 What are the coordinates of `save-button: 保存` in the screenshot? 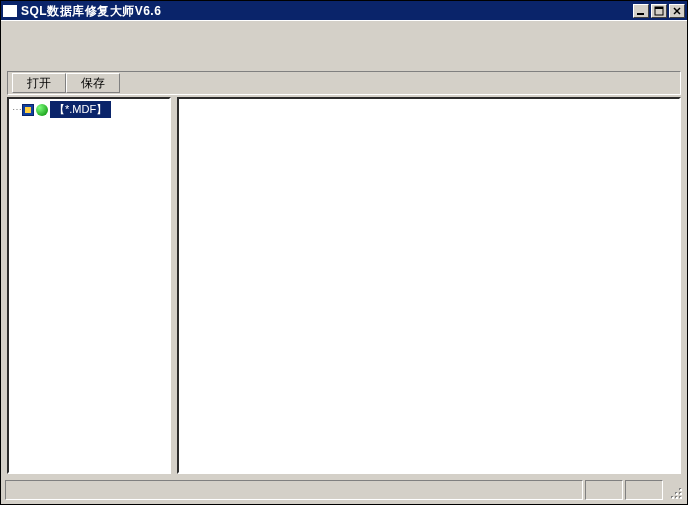 It's located at (93, 83).